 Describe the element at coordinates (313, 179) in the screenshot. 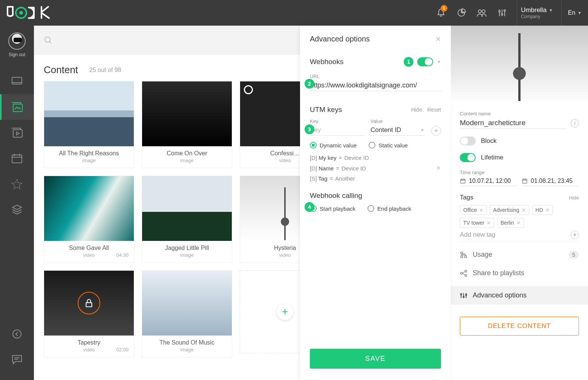

I see `param-prefix: [S]` at that location.